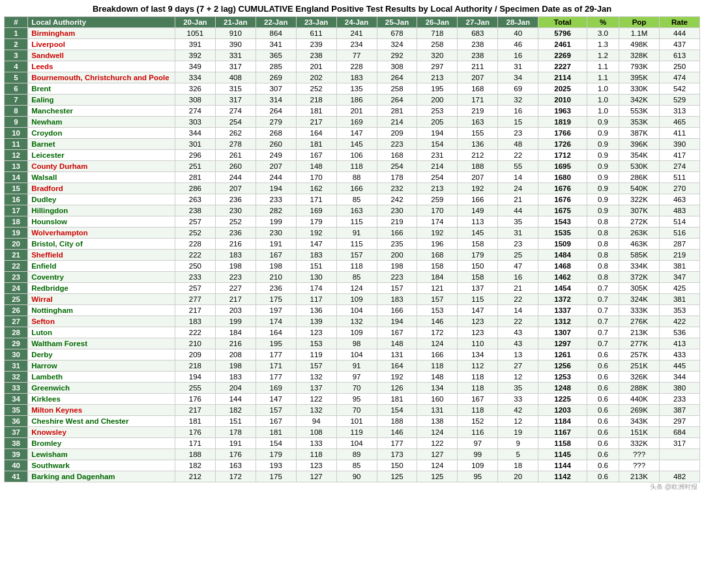 The height and width of the screenshot is (588, 704). I want to click on d24-cell: 89, so click(357, 455).